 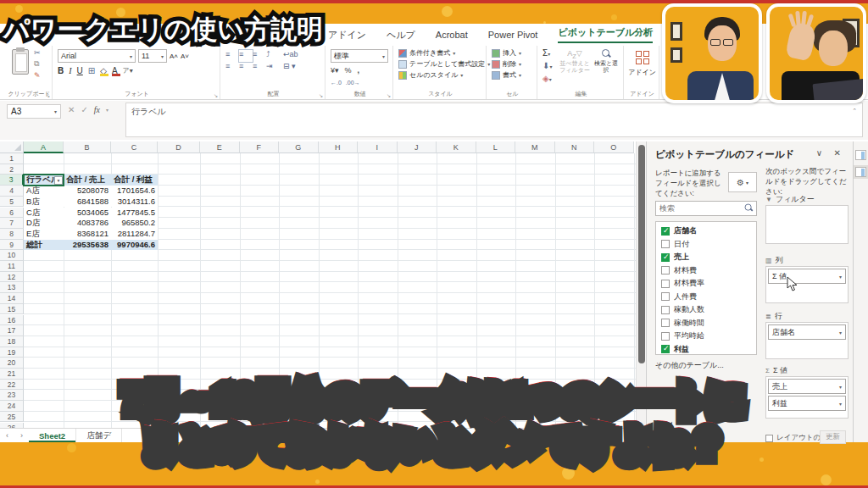 I want to click on fill-color-icon: ◇, so click(x=103, y=71).